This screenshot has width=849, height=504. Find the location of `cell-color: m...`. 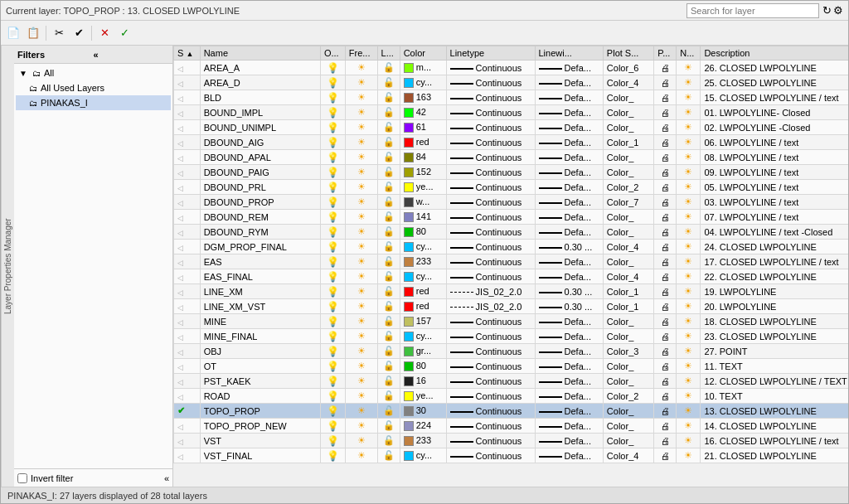

cell-color: m... is located at coordinates (423, 68).